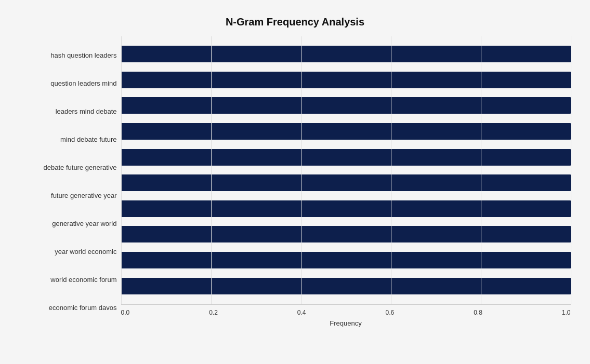 The width and height of the screenshot is (590, 364). What do you see at coordinates (346, 323) in the screenshot?
I see `x-axis-label: Frequency` at bounding box center [346, 323].